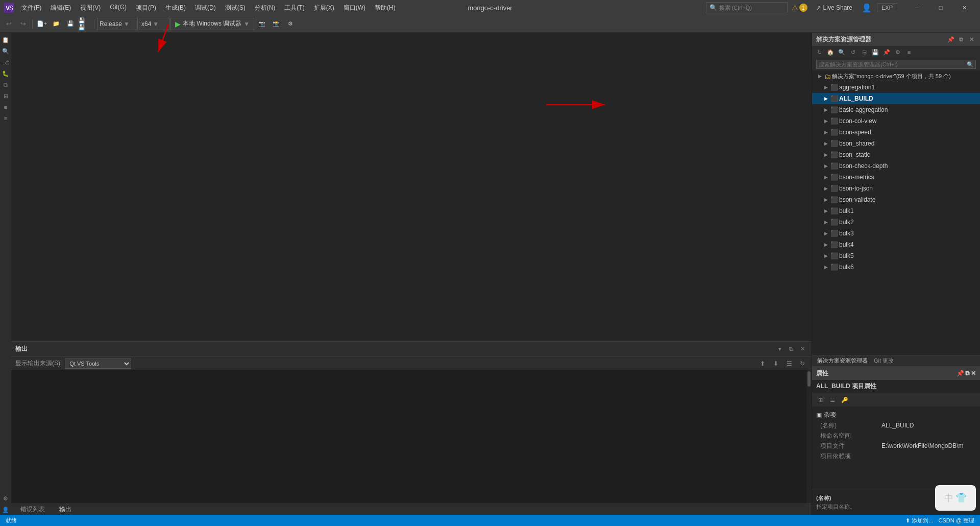 The width and height of the screenshot is (980, 526). What do you see at coordinates (896, 110) in the screenshot?
I see `tree-item-basic-agg: ▶ ⬛ basic-aggregation` at bounding box center [896, 110].